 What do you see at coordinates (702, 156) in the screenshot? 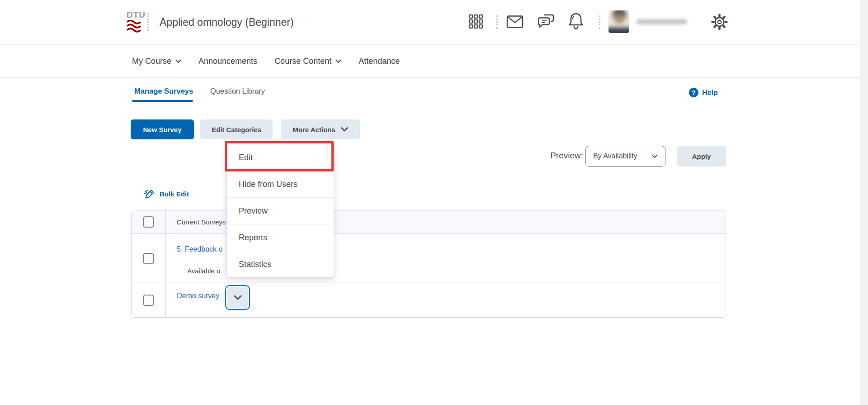
I see `apply-button: Apply` at bounding box center [702, 156].